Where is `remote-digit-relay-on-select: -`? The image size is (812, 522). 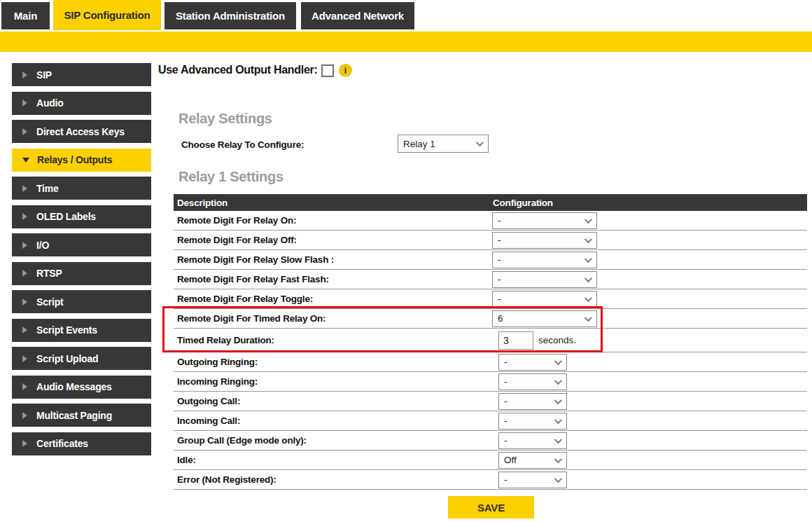 remote-digit-relay-on-select: - is located at coordinates (545, 221).